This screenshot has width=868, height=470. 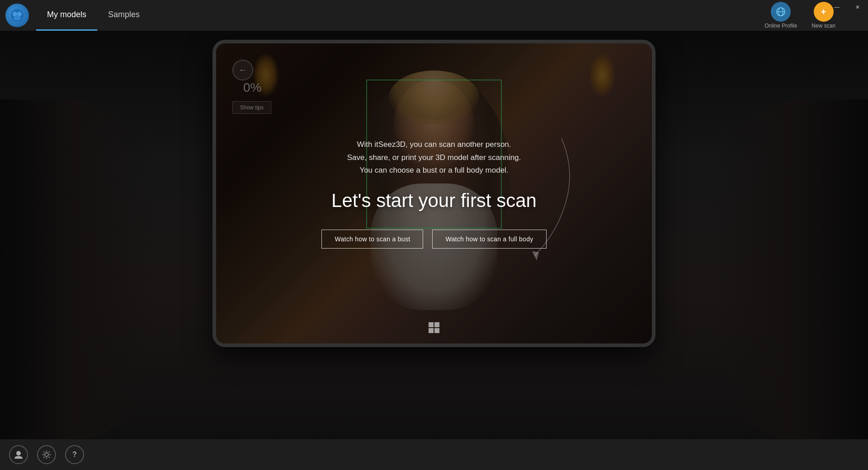 What do you see at coordinates (781, 12) in the screenshot?
I see `online-profile-icon` at bounding box center [781, 12].